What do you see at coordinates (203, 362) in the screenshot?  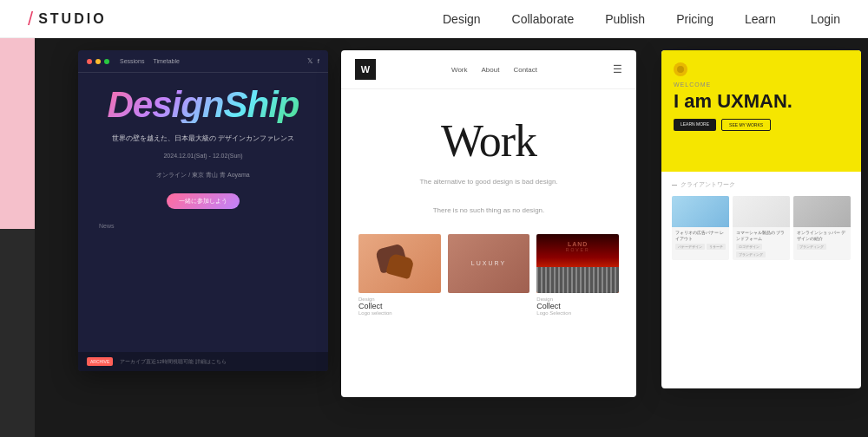 I see `card-1-footer: ARCHIVE アーカイブ直近12時間視聴可能 詳細はこちら` at bounding box center [203, 362].